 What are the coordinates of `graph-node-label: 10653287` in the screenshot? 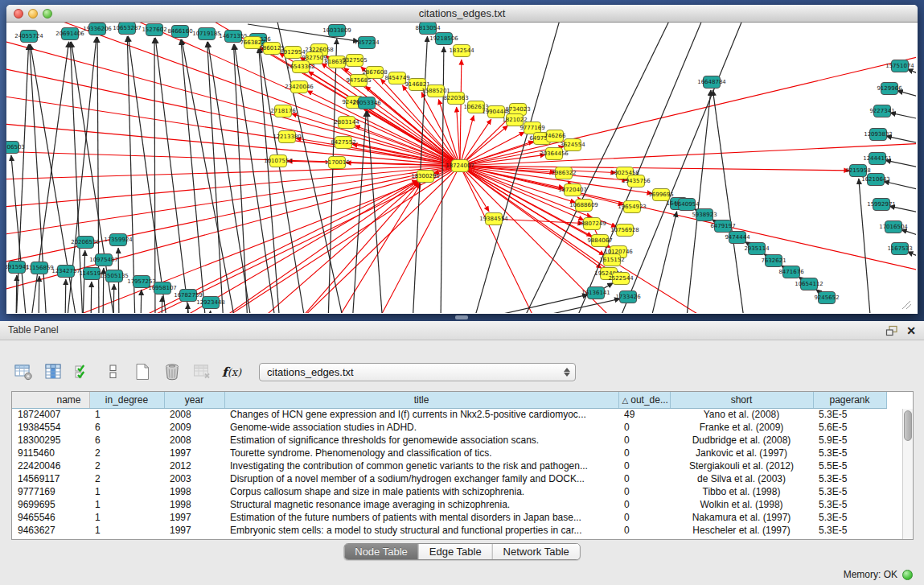 It's located at (127, 28).